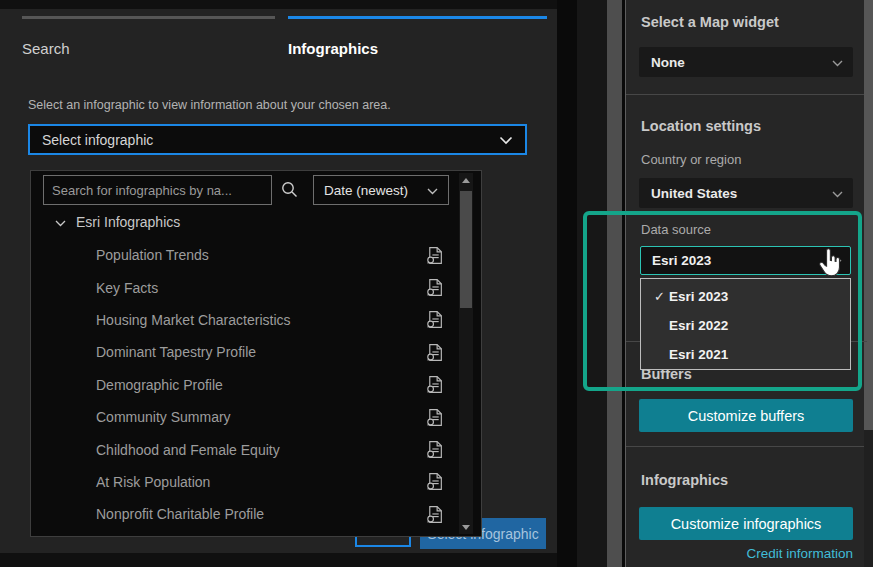 This screenshot has height=567, width=873. I want to click on search-icon, so click(290, 192).